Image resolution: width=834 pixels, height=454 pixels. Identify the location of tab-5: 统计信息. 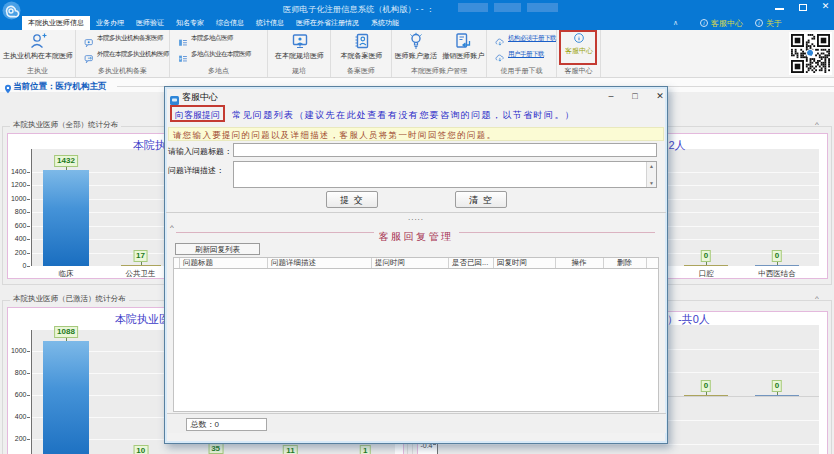
(270, 23).